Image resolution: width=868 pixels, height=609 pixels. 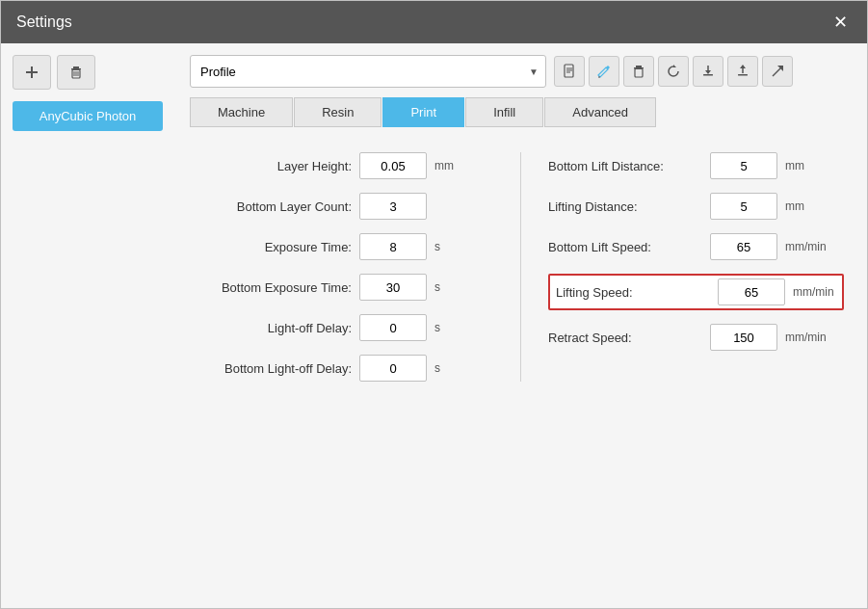 What do you see at coordinates (88, 72) in the screenshot?
I see `sidebar-toolbar` at bounding box center [88, 72].